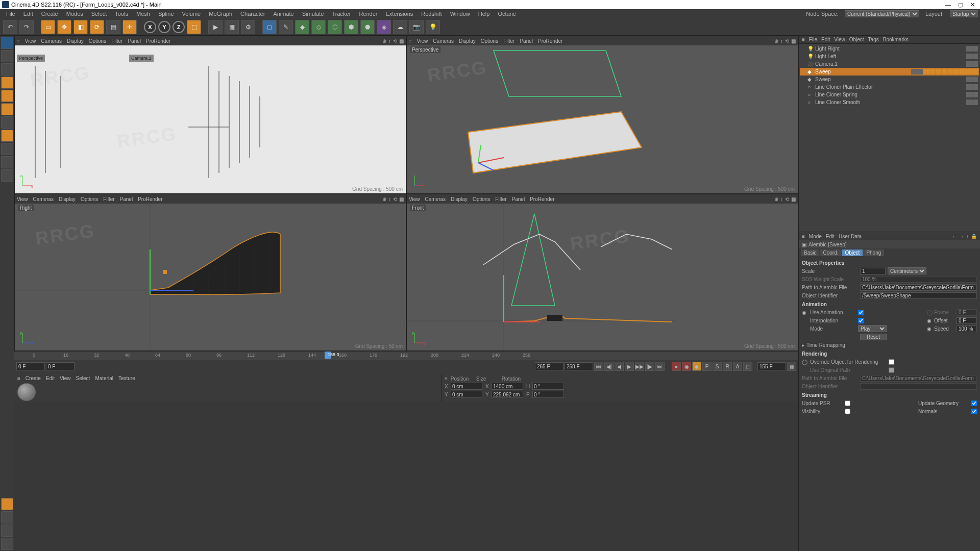 The width and height of the screenshot is (980, 551). Describe the element at coordinates (826, 40) in the screenshot. I see `om-menu-edit: Edit` at that location.